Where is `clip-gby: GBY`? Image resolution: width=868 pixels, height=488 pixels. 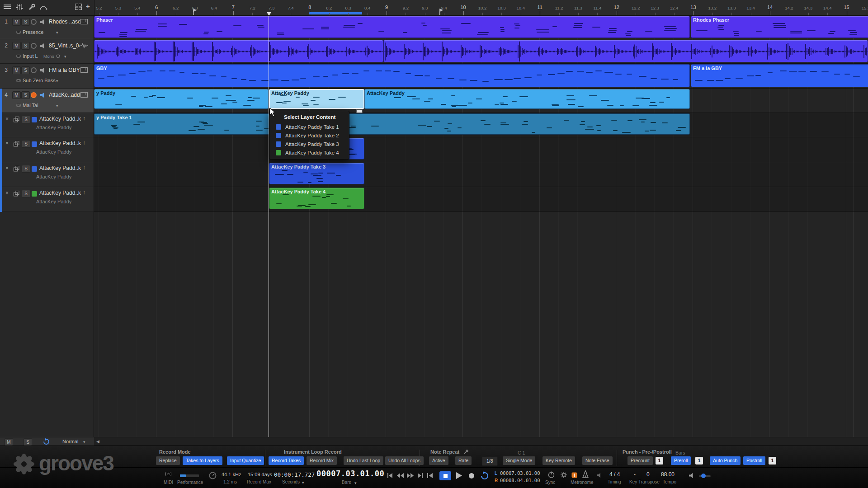
clip-gby: GBY is located at coordinates (392, 76).